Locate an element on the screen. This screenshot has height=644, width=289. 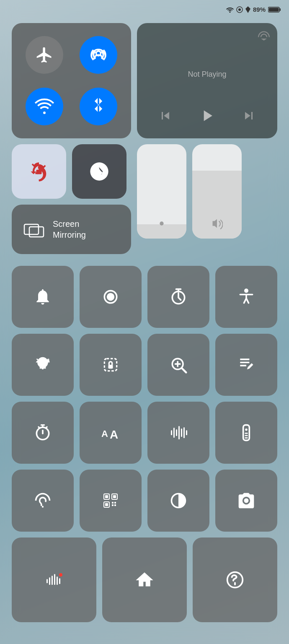
voice-memo-button is located at coordinates (54, 580).